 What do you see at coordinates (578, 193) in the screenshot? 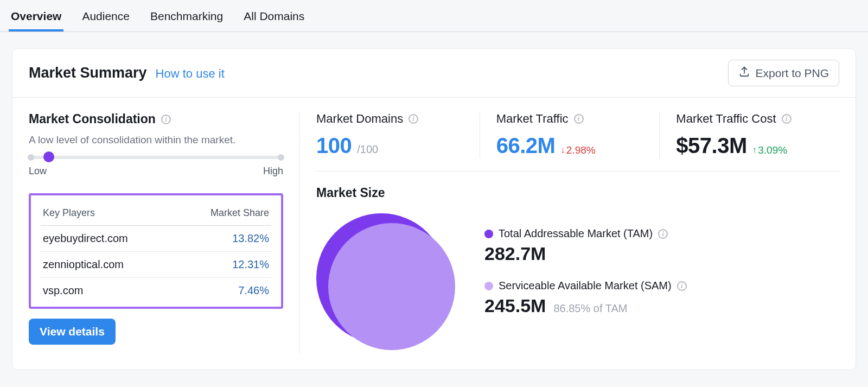
I see `market-size-title: Market Size` at bounding box center [578, 193].